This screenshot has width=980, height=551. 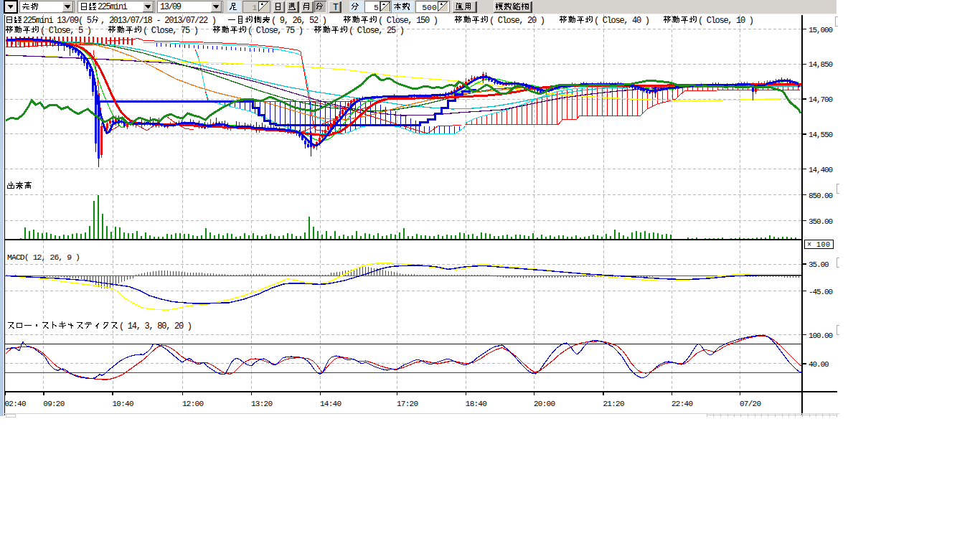 I want to click on svg-text: 225mini 13/09( 5, so click(x=57, y=21).